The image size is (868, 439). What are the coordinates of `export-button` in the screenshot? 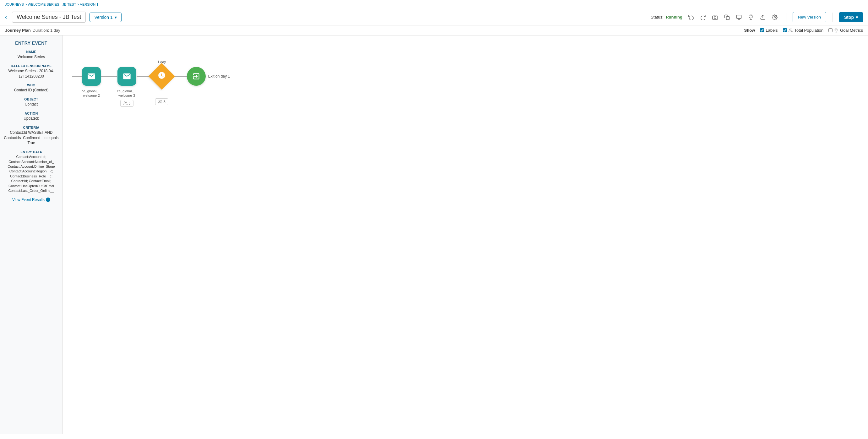 It's located at (763, 17).